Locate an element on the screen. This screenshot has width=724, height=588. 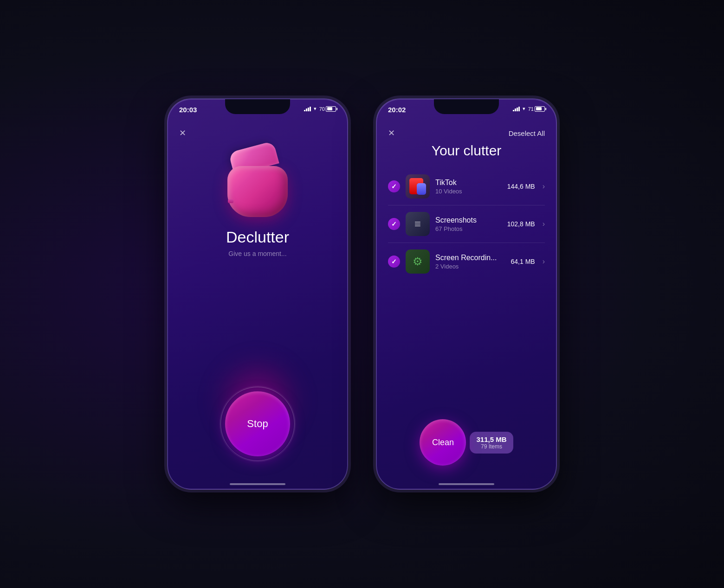
thumb-recording-container is located at coordinates (418, 262).